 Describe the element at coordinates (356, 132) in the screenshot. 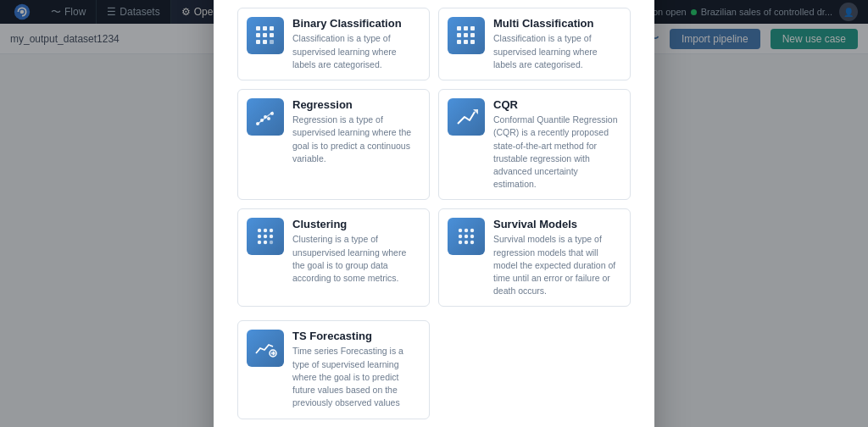

I see `regression-info: Regression Regression is a type of super…` at that location.